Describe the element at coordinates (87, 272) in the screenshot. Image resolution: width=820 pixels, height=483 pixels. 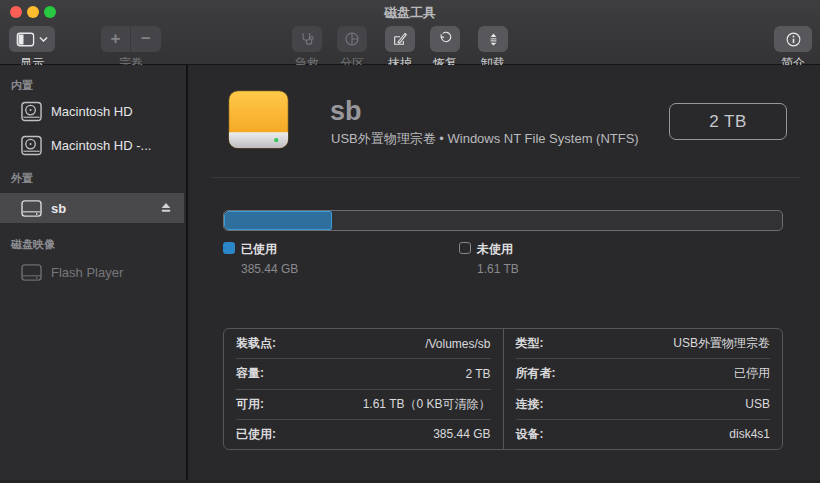
I see `sidebar-item-label: Flash Player` at that location.